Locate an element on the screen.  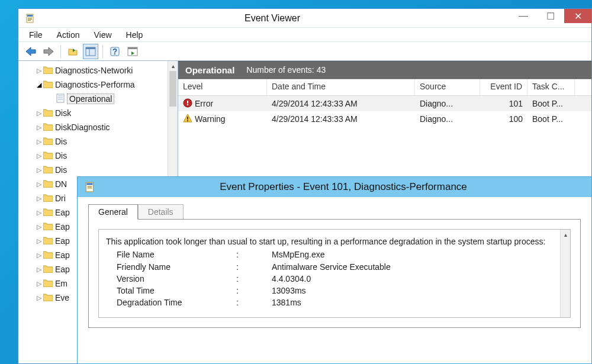
detail-key: File Name is located at coordinates (171, 255).